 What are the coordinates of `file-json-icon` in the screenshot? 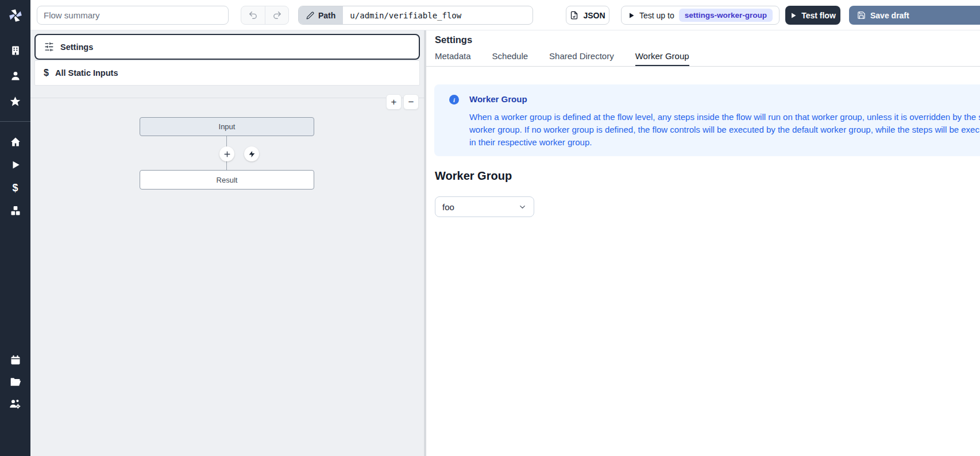 It's located at (574, 15).